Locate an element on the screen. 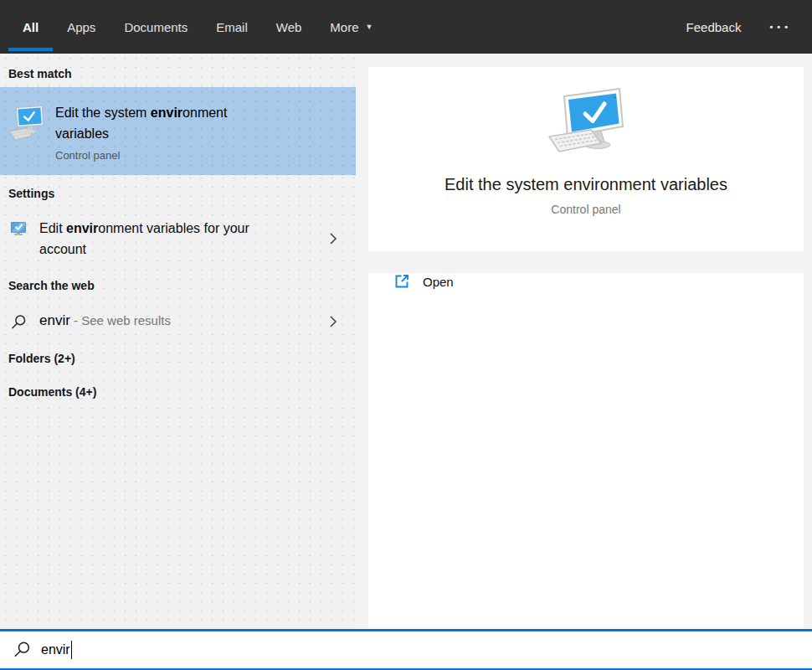 This screenshot has height=670, width=812. folders-group-header: Folders (2+) is located at coordinates (182, 358).